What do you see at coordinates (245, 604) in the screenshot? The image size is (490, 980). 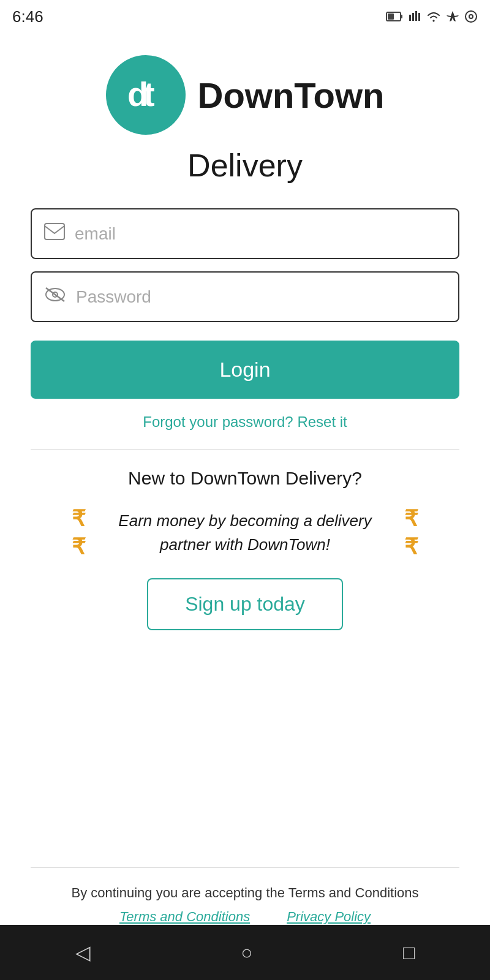 I see `signup-button: Sign up today` at bounding box center [245, 604].